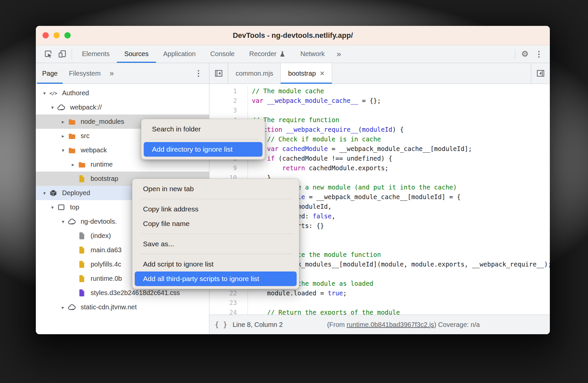 Image resolution: width=588 pixels, height=383 pixels. Describe the element at coordinates (219, 73) in the screenshot. I see `hide-navigator-button` at that location.